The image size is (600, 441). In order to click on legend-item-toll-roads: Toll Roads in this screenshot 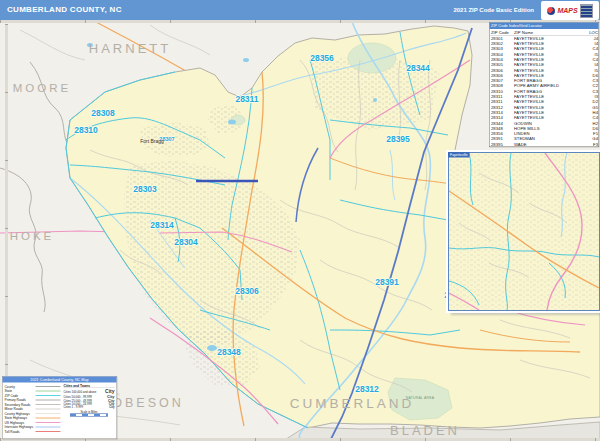, I will do `click(33, 432)`.